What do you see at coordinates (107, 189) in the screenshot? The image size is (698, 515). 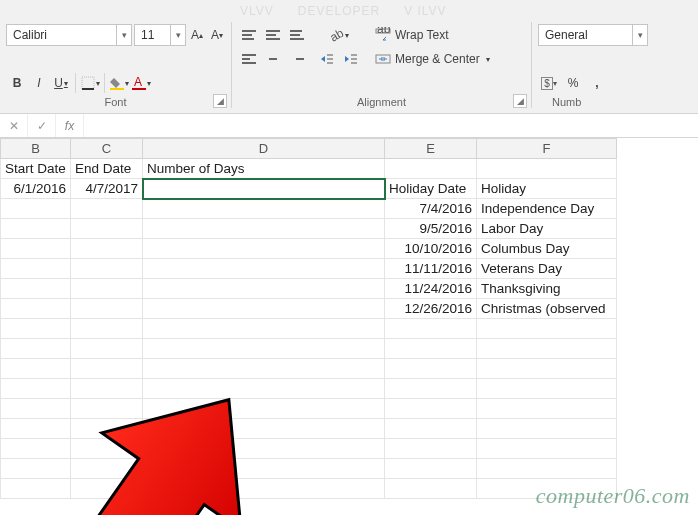 I see `cell: 4/7/2017` at bounding box center [107, 189].